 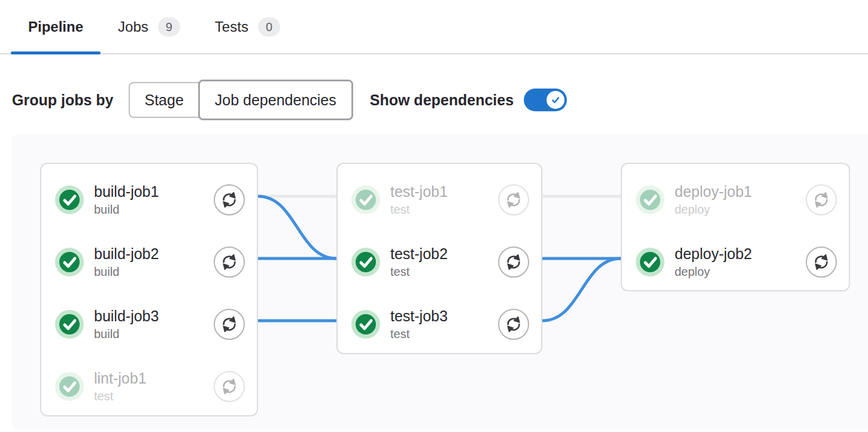 What do you see at coordinates (169, 27) in the screenshot?
I see `jobs-count-badge: 9` at bounding box center [169, 27].